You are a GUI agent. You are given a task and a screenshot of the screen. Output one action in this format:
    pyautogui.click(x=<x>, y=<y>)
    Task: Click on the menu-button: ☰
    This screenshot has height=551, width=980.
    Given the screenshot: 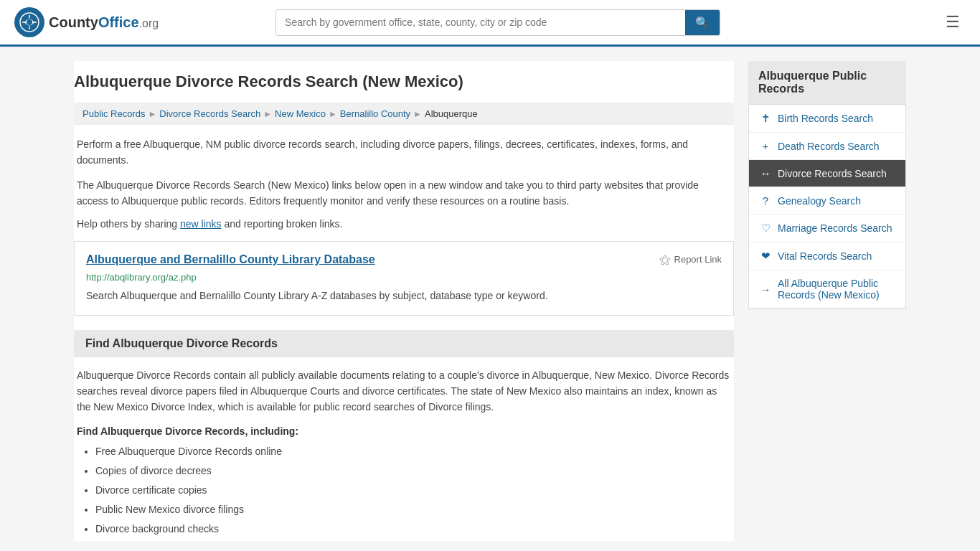 What is the action you would take?
    pyautogui.click(x=953, y=22)
    